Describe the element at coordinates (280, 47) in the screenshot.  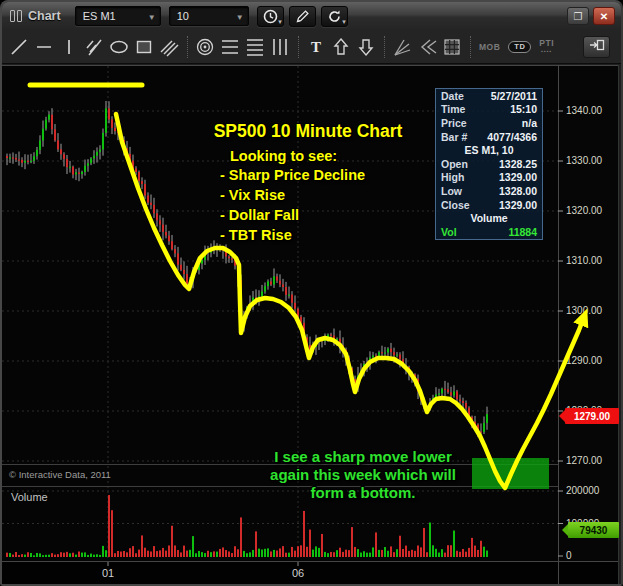
I see `fib-timezones-tool` at that location.